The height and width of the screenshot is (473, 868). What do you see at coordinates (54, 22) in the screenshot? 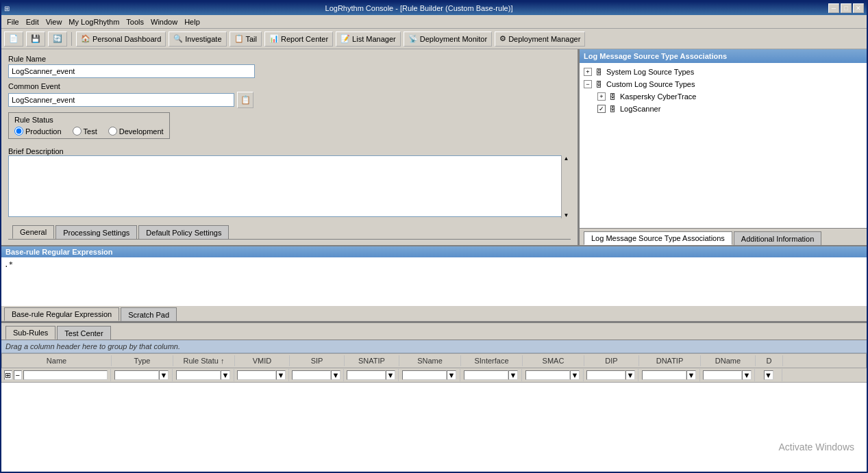
I see `menu-view: View` at bounding box center [54, 22].